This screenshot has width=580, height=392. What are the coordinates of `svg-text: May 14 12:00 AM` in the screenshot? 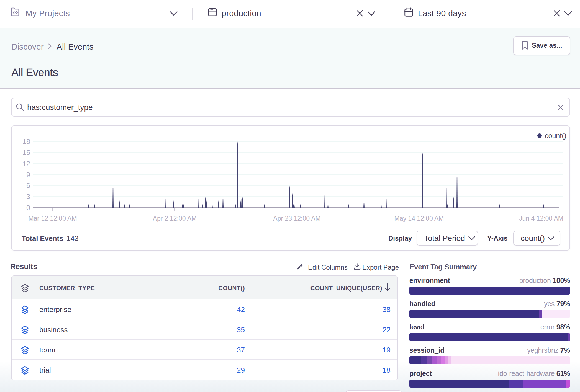 It's located at (419, 218).